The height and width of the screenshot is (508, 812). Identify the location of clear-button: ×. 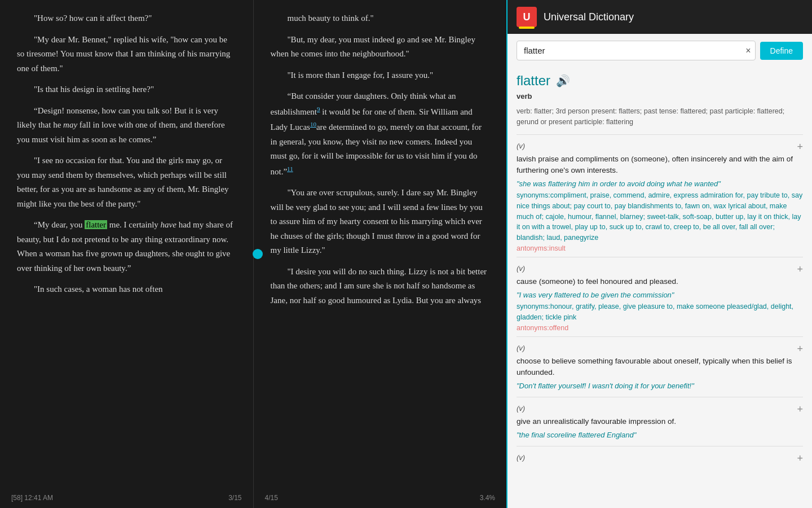
(748, 51).